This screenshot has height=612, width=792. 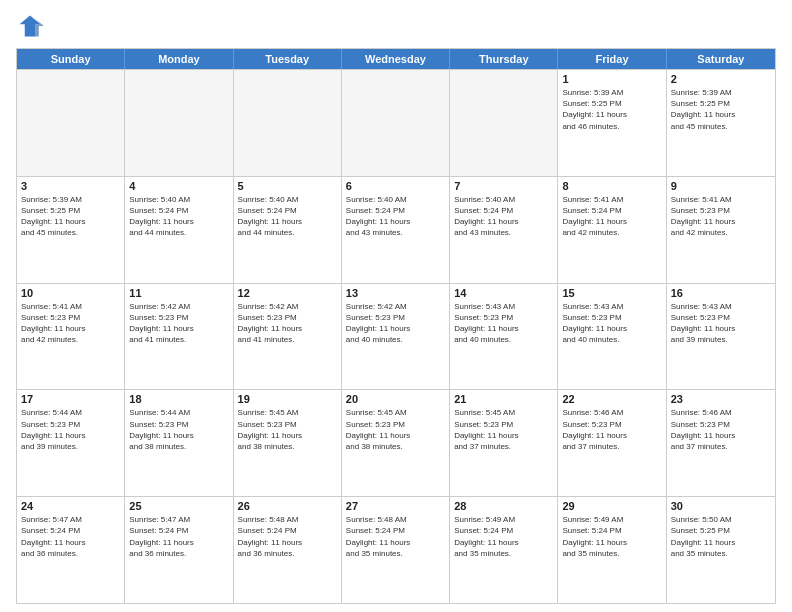 What do you see at coordinates (396, 550) in the screenshot?
I see `calendar-cell: 27Sunrise: 5:48 AM Sunset: 5:24 PM Dayli…` at bounding box center [396, 550].